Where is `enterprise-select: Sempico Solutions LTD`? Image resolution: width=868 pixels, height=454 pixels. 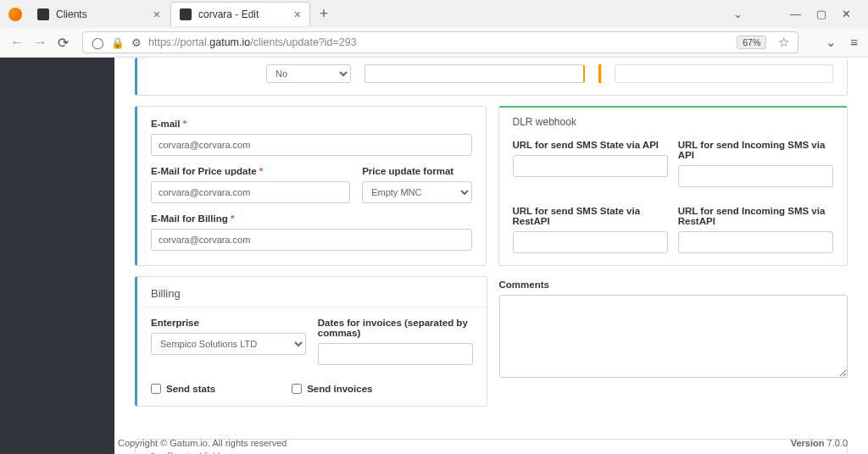
enterprise-select: Sempico Solutions LTD is located at coordinates (229, 344).